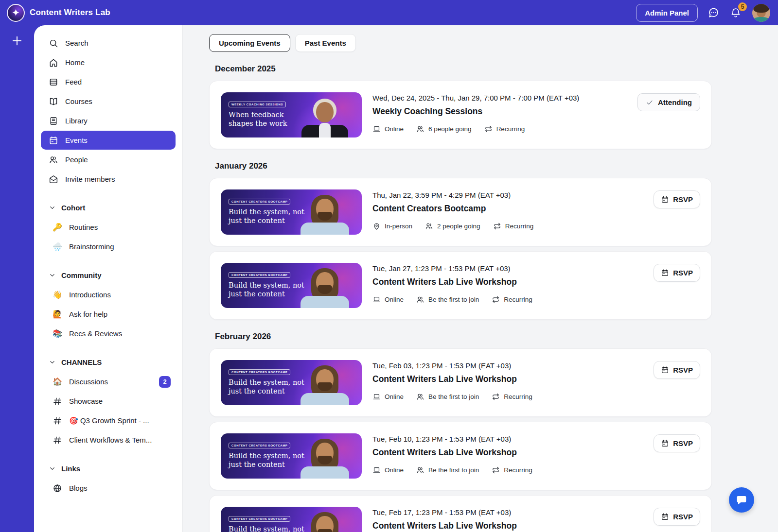 This screenshot has width=778, height=532. I want to click on sidebar-item-introductions: 👋Introductions, so click(108, 294).